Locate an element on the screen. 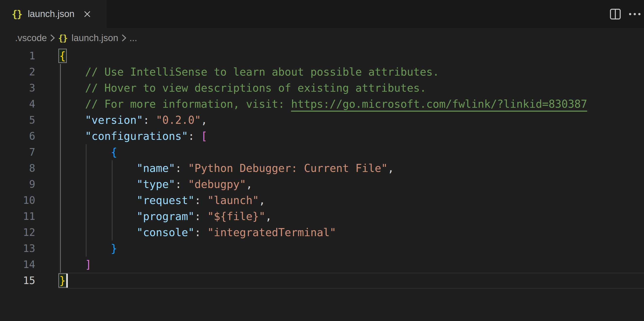 The width and height of the screenshot is (644, 321). token-key: "type" is located at coordinates (156, 184).